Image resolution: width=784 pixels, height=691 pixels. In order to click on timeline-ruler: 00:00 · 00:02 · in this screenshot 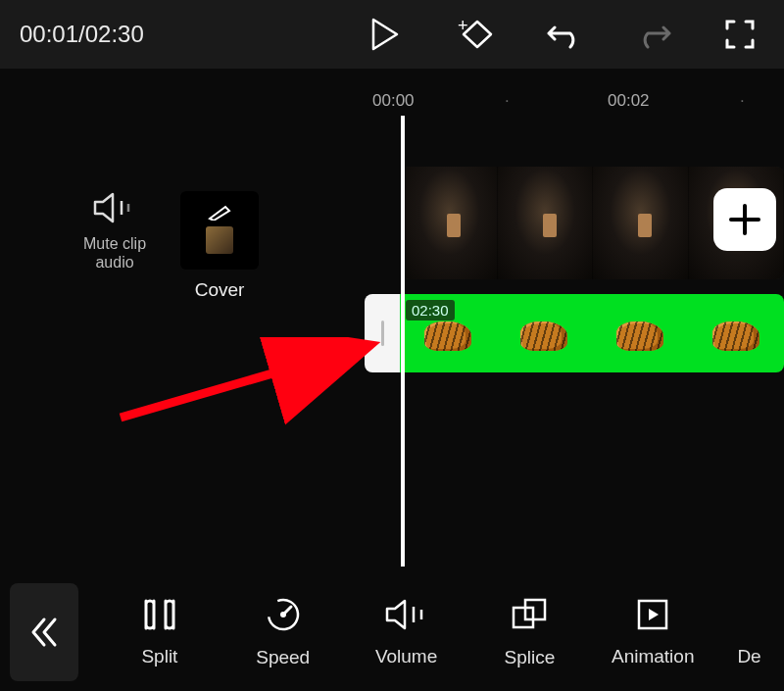, I will do `click(573, 101)`.